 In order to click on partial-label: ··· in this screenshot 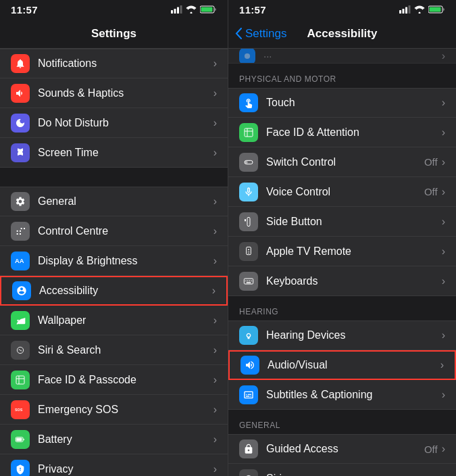, I will do `click(353, 55)`.